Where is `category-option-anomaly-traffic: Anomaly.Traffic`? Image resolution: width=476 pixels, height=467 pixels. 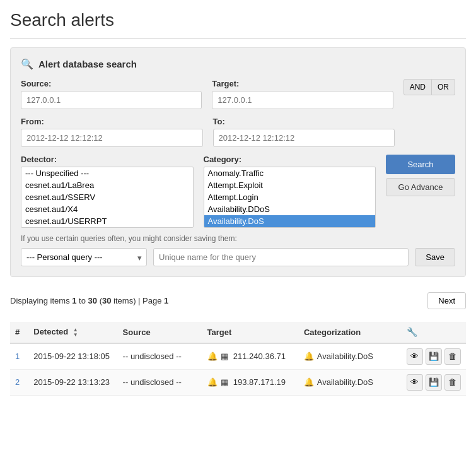 category-option-anomaly-traffic: Anomaly.Traffic is located at coordinates (290, 173).